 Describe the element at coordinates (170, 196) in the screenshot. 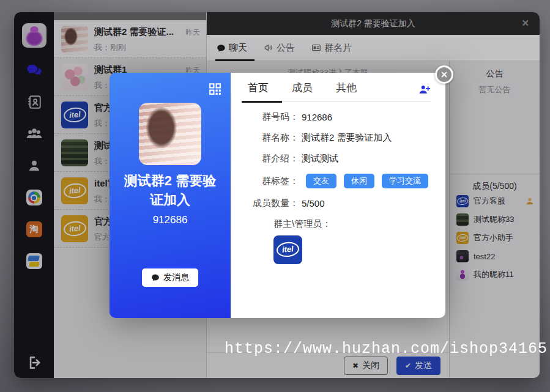

I see `group-card: 测试群2 需要验证加入 912686 发消息` at that location.